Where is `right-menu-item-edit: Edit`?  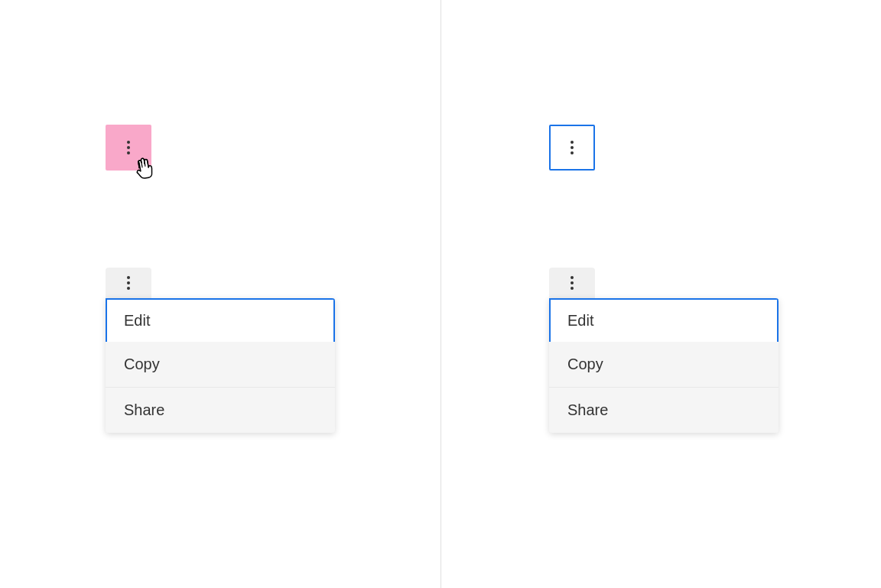
right-menu-item-edit: Edit is located at coordinates (664, 320).